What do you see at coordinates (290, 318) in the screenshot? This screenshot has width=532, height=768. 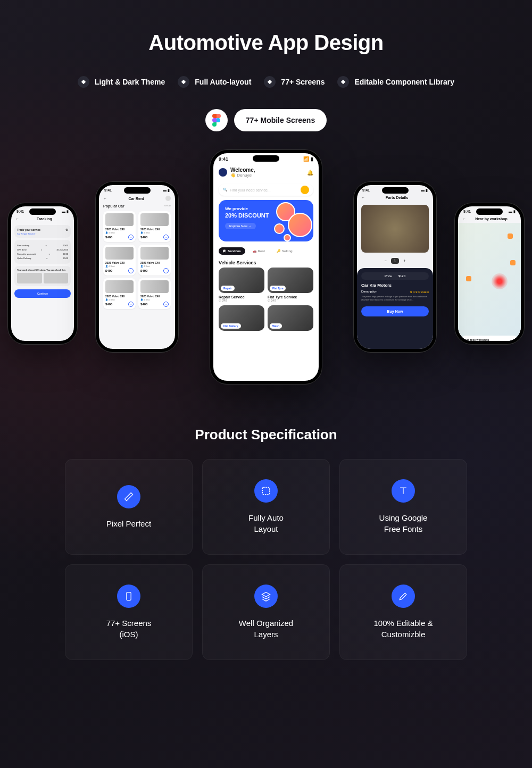 I see `service-wash: Wash` at bounding box center [290, 318].